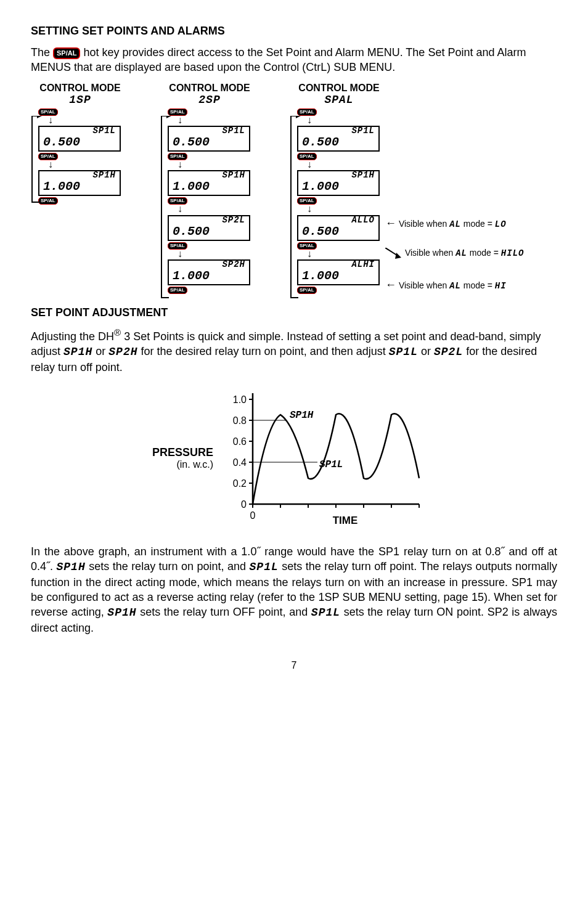 This screenshot has width=588, height=909. Describe the element at coordinates (302, 415) in the screenshot. I see `chart-annot-sp1h: SP1H` at that location.